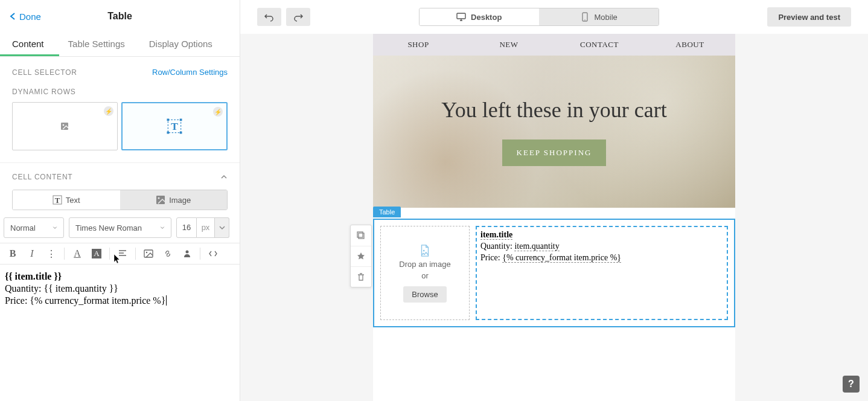 The image size is (868, 401). What do you see at coordinates (361, 277) in the screenshot?
I see `delete-button` at bounding box center [361, 277].